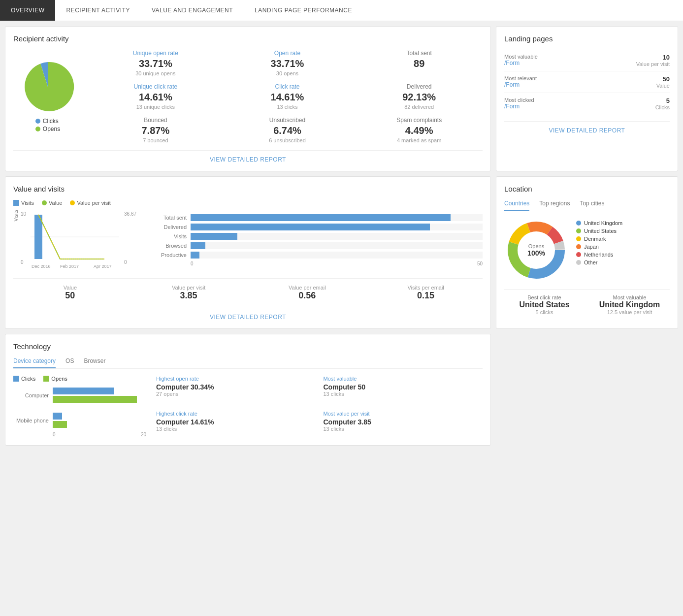 This screenshot has height=616, width=683. I want to click on recipient-activity-title: Recipient activity, so click(248, 38).